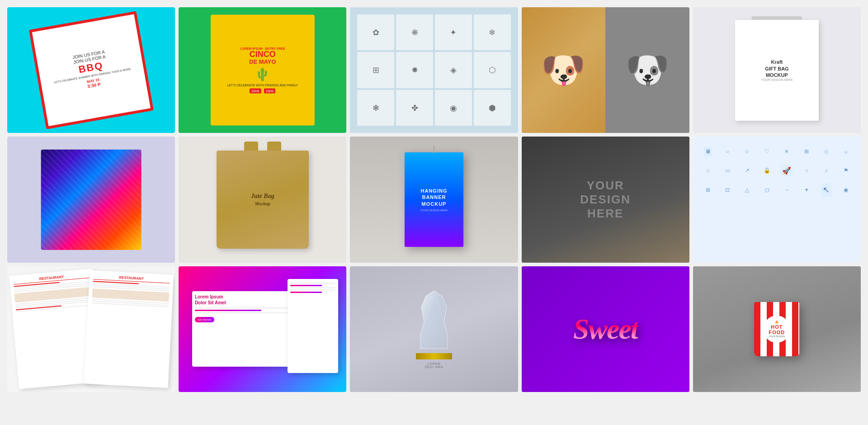 This screenshot has height=425, width=868. I want to click on home-icon: ⌂, so click(708, 170).